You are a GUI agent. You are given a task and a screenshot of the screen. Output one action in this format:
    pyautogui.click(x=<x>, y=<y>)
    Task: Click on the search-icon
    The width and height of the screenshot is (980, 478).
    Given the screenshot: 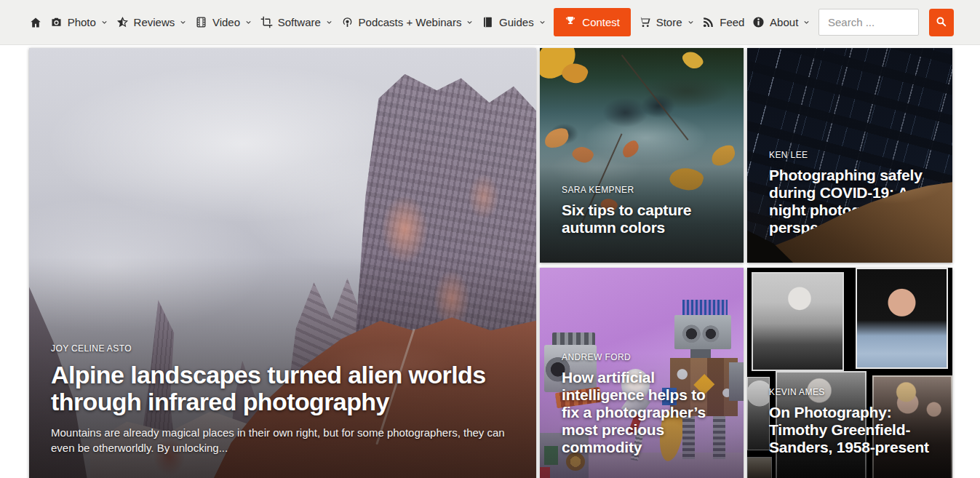 What is the action you would take?
    pyautogui.click(x=941, y=23)
    